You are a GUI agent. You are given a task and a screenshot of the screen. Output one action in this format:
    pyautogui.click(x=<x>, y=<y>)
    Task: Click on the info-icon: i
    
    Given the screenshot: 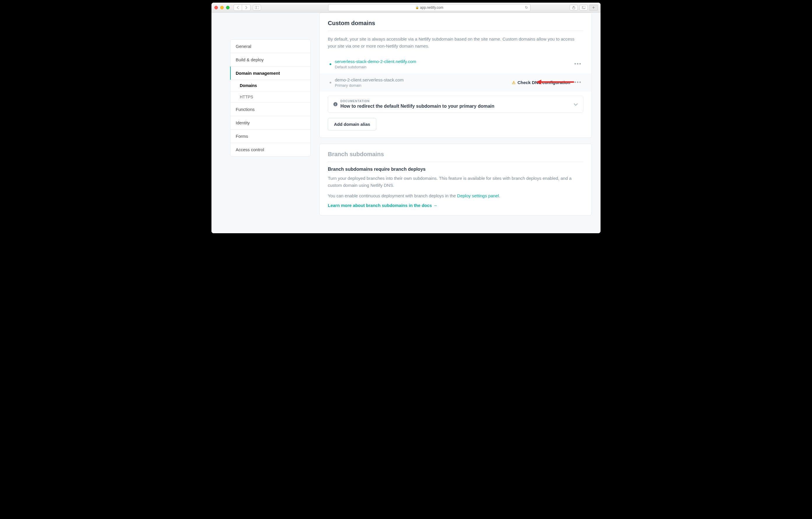 What is the action you would take?
    pyautogui.click(x=336, y=104)
    